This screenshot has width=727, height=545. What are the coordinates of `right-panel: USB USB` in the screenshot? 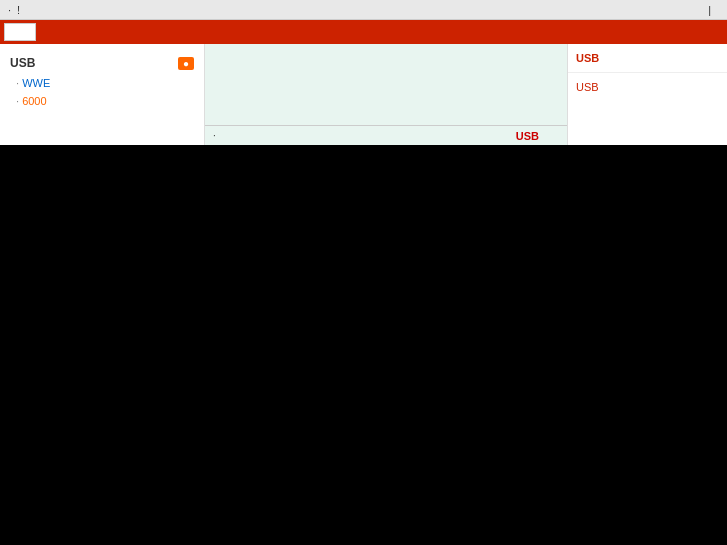 It's located at (647, 94).